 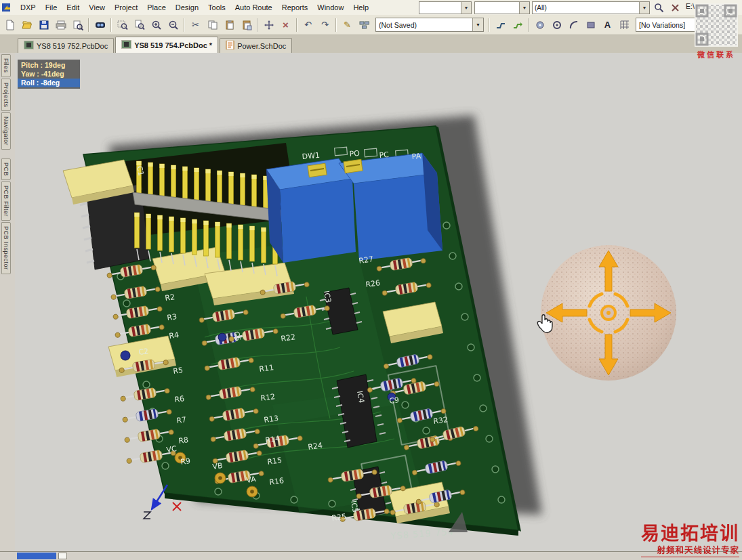 I want to click on menu-auto-route: Auto Route, so click(x=253, y=7).